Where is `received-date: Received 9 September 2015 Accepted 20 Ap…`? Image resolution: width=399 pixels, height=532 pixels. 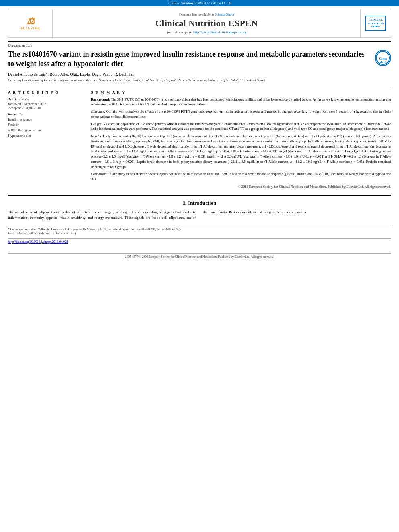
received-date: Received 9 September 2015 Accepted 20 Ap… is located at coordinates (46, 106).